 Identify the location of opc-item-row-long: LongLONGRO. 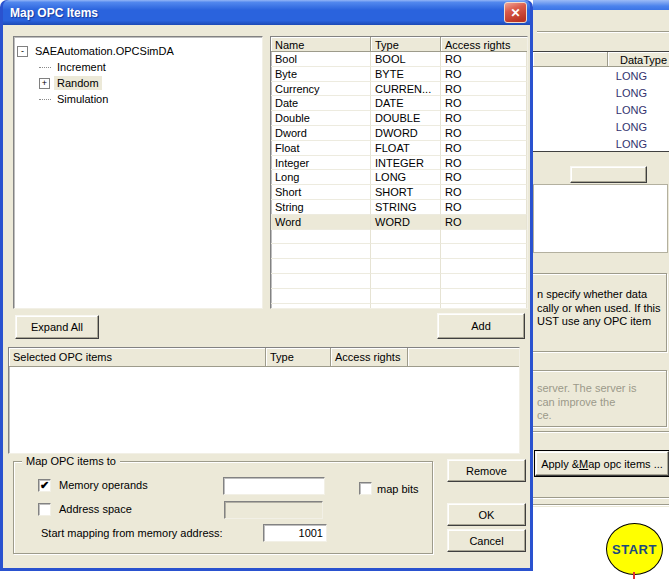
(399, 178).